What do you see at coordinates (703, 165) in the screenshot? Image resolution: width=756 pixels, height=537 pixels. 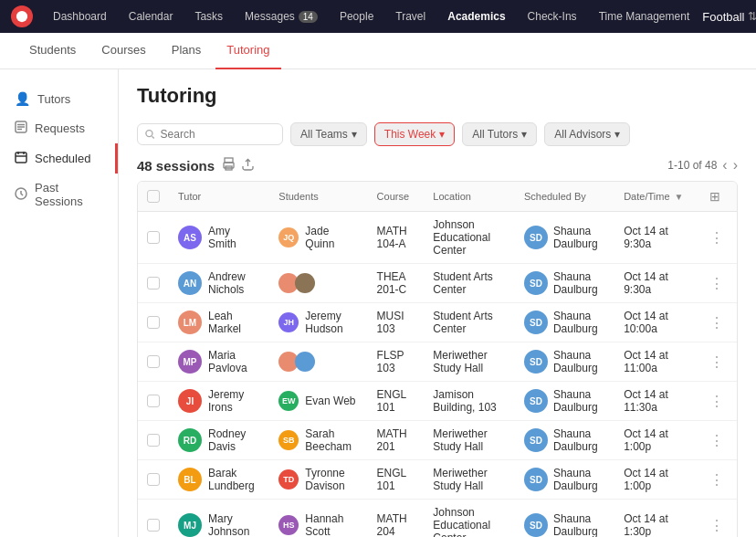 I see `pagination-info: 1-10 of 48 ‹ ›` at bounding box center [703, 165].